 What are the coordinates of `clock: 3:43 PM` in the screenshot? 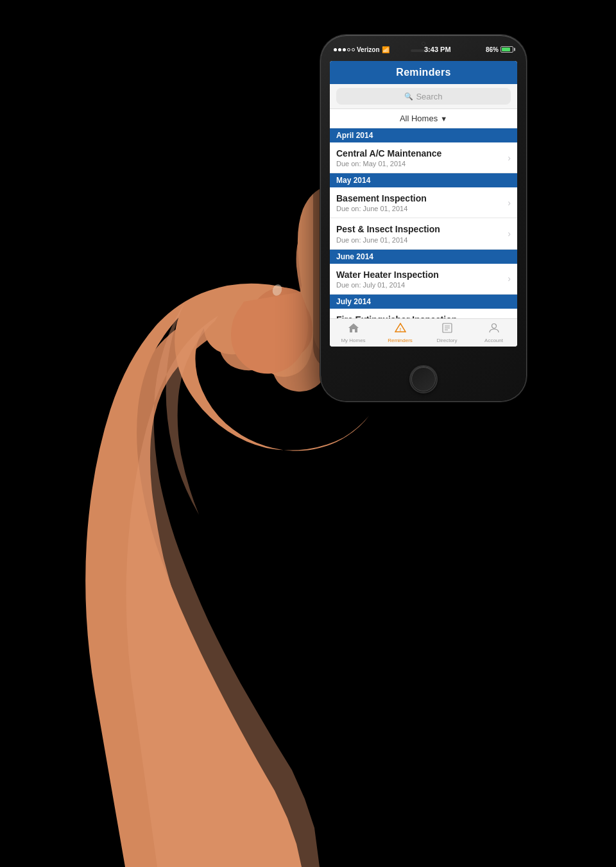 It's located at (438, 49).